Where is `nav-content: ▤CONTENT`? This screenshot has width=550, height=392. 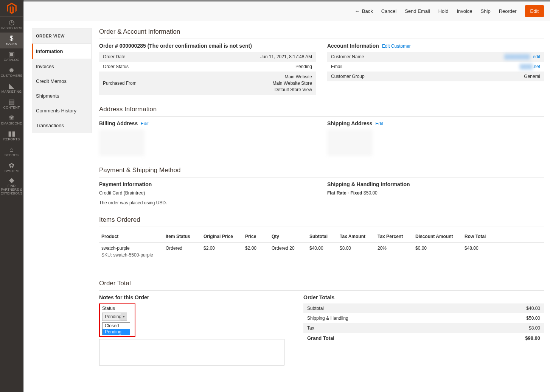 nav-content: ▤CONTENT is located at coordinates (11, 104).